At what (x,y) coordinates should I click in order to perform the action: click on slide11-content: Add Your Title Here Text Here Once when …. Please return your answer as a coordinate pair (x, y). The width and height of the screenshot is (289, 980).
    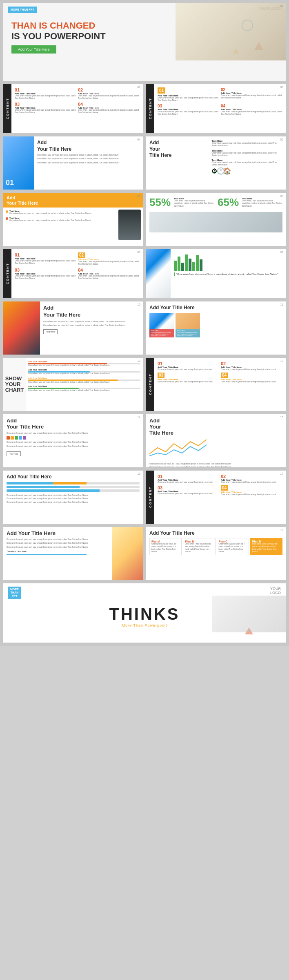
    Looking at the image, I should click on (216, 321).